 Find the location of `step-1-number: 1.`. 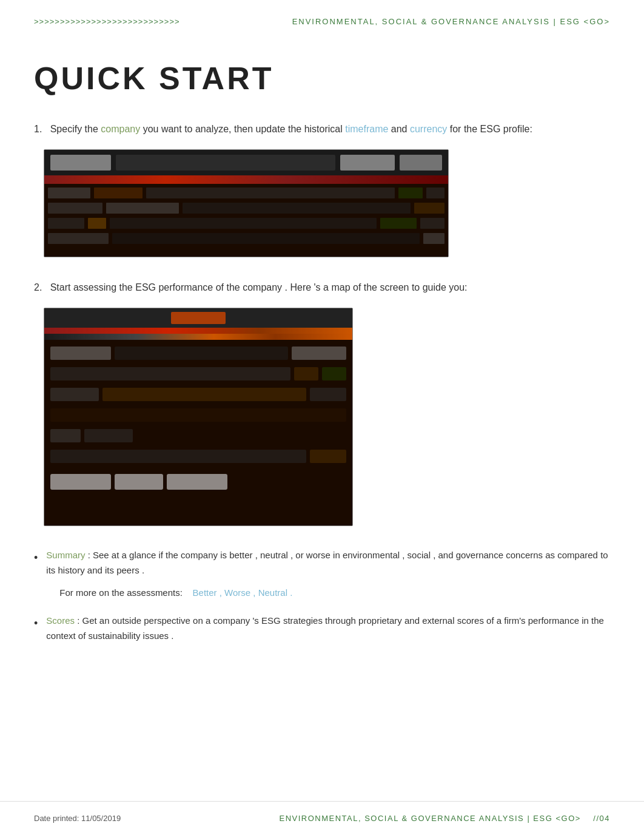

step-1-number: 1. is located at coordinates (38, 129).